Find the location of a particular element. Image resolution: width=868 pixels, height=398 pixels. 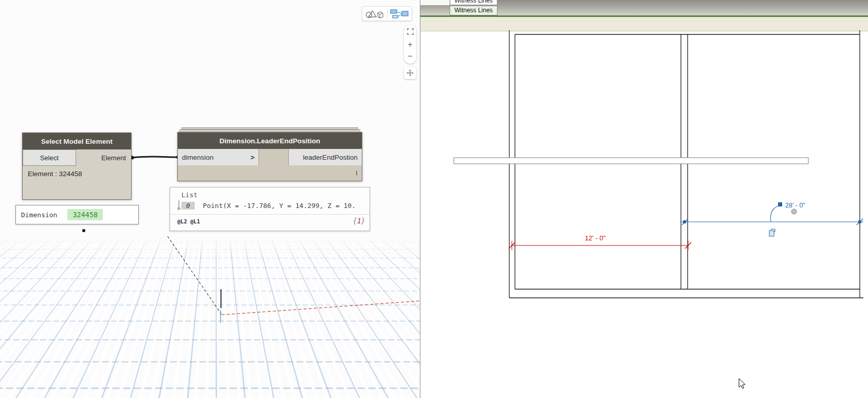

dimension-grip-right is located at coordinates (860, 222).